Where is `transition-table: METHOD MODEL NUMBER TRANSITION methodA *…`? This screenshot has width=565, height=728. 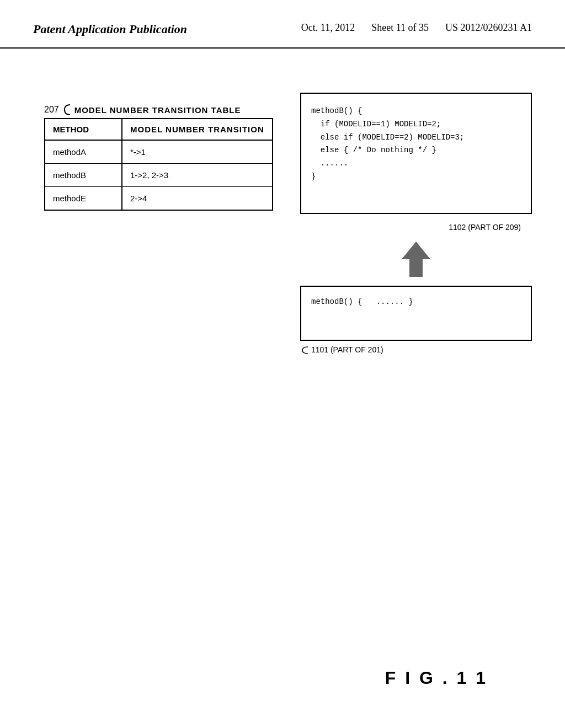 transition-table: METHOD MODEL NUMBER TRANSITION methodA *… is located at coordinates (159, 164).